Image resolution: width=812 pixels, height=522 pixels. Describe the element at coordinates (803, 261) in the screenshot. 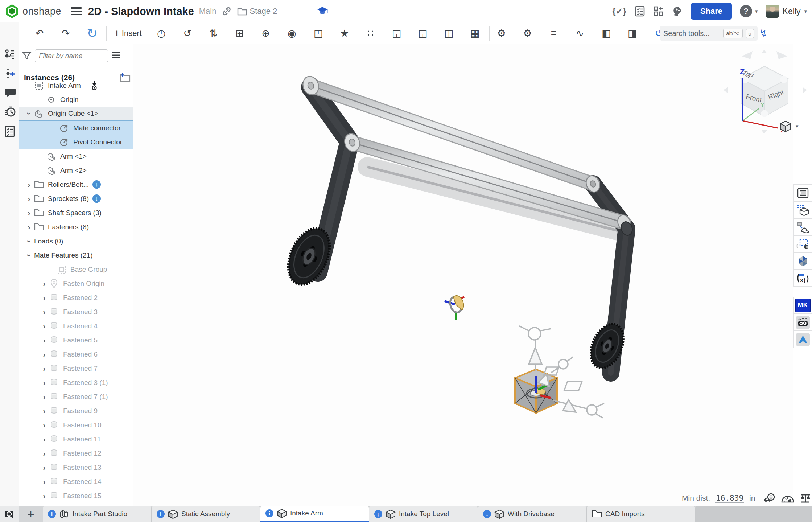

I see `pinwheel-app-button` at that location.